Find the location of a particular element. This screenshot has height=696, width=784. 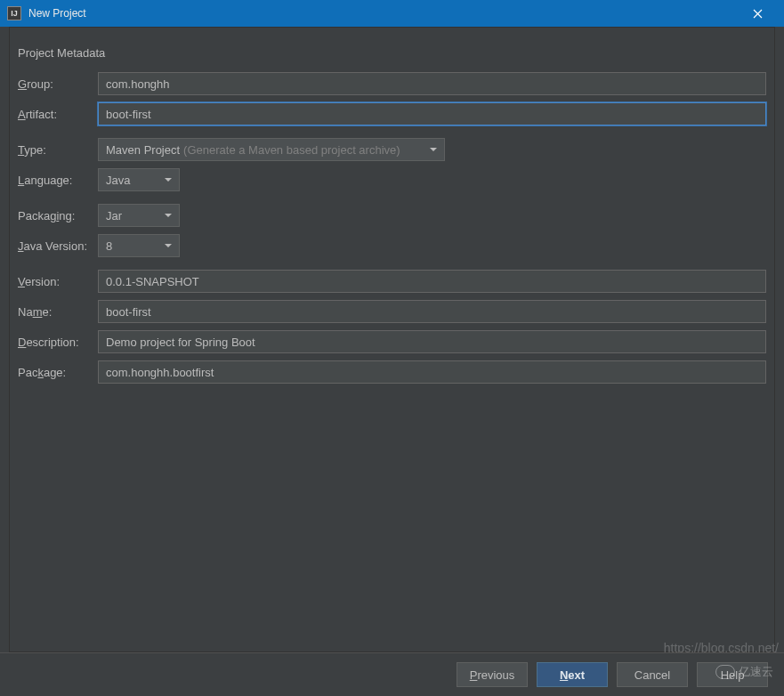

packaging-select-value: Jar is located at coordinates (114, 215).